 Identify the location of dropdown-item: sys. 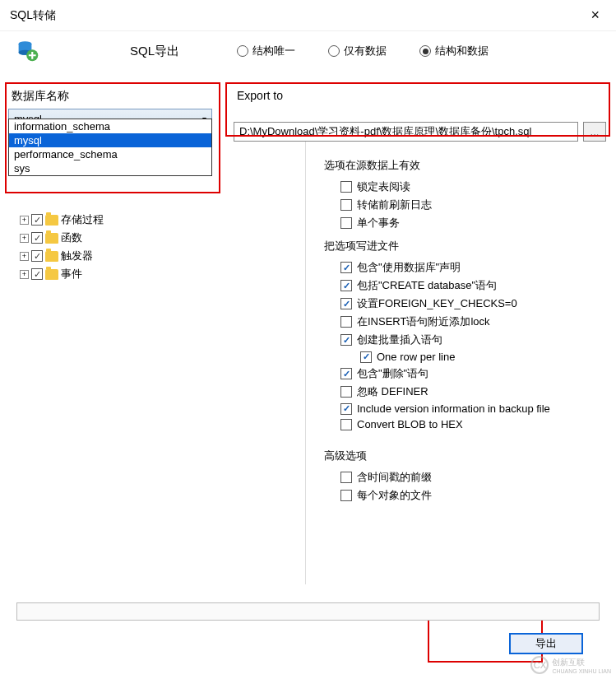
(110, 168).